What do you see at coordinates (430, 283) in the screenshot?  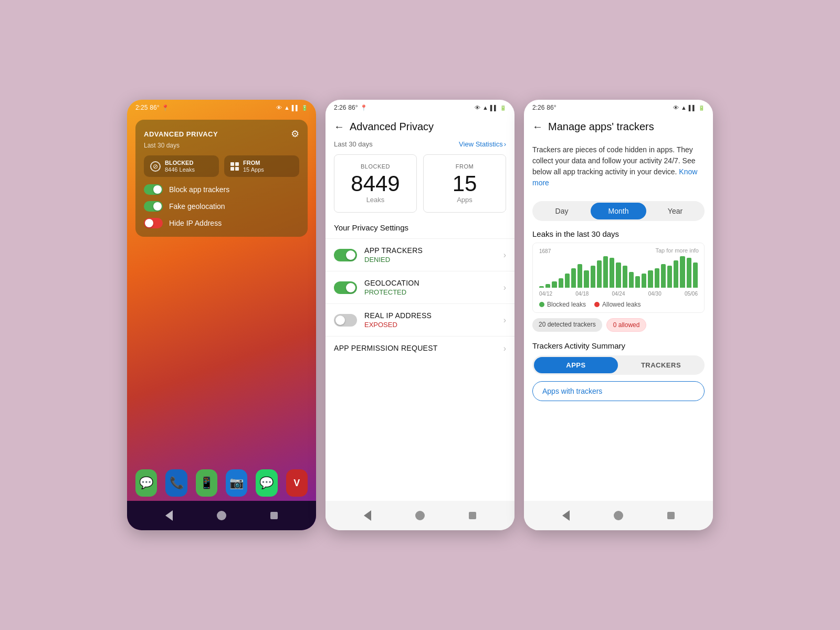 I see `setting-geolocation-name: GEOLOCATION` at bounding box center [430, 283].